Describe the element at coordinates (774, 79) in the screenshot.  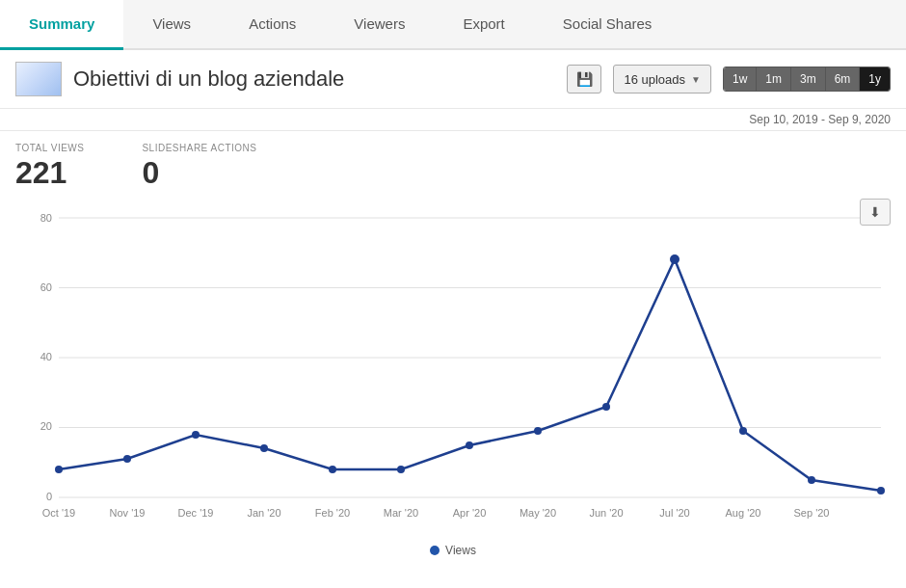
I see `time-btn-1m: 1m` at that location.